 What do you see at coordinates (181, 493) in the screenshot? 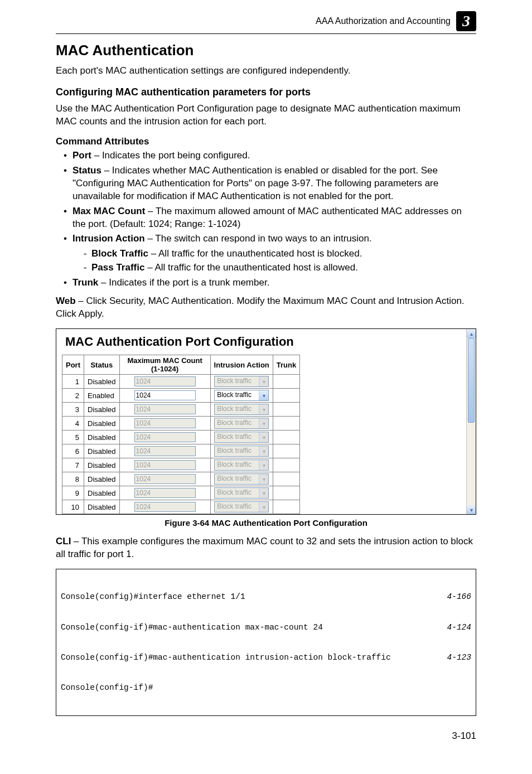
I see `table-row: 9DisabledBlock traffic▾` at bounding box center [181, 493].